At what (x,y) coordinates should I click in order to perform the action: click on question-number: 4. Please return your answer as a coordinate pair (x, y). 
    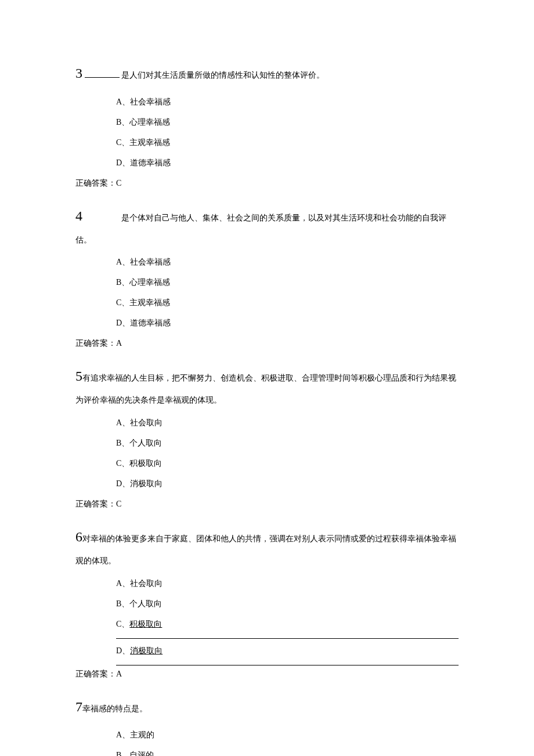
    Looking at the image, I should click on (79, 216).